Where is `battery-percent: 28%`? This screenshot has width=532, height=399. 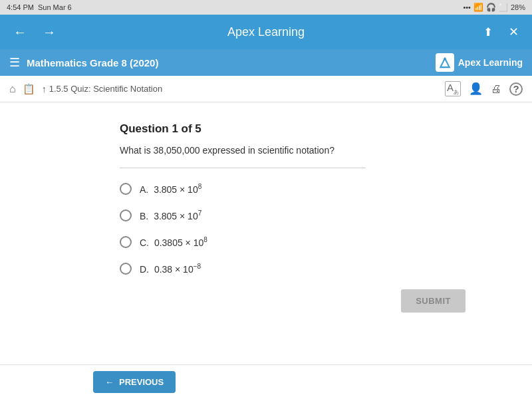 battery-percent: 28% is located at coordinates (518, 7).